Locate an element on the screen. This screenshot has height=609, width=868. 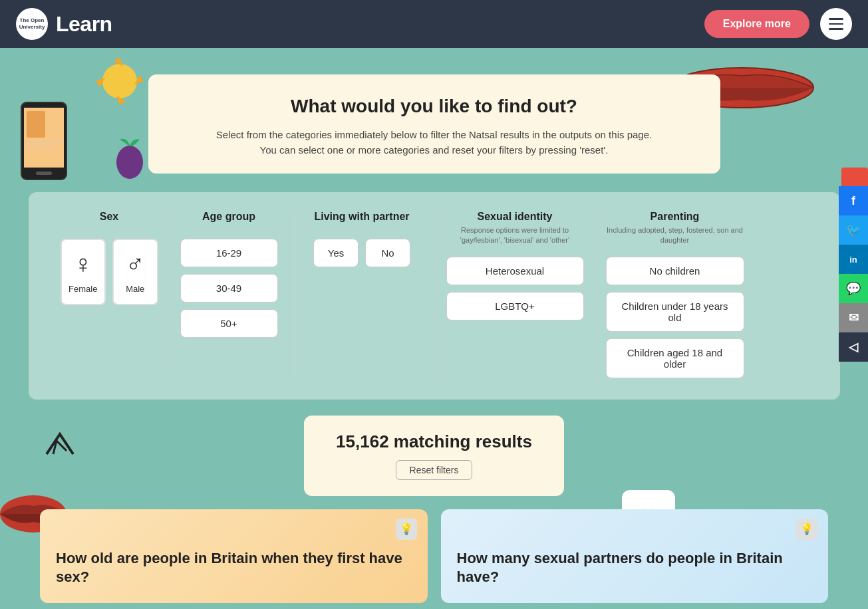
results-count: 15,162 matching results is located at coordinates (434, 441).